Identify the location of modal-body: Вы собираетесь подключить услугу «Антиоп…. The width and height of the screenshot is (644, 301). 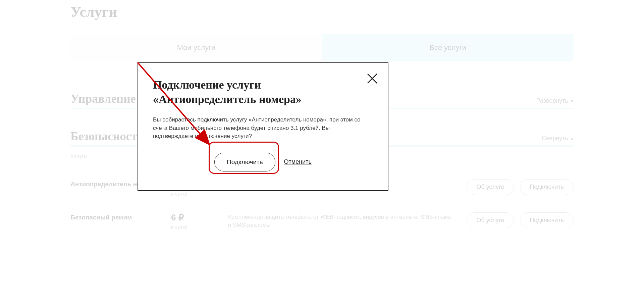
(263, 128).